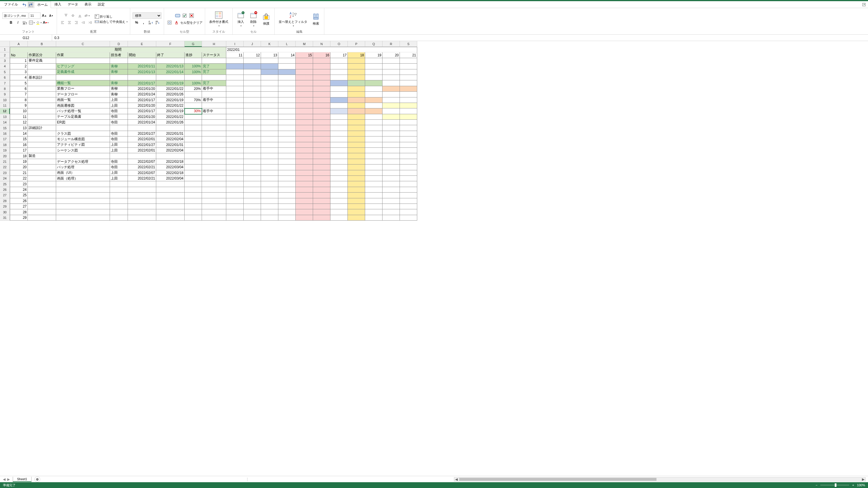  Describe the element at coordinates (235, 44) in the screenshot. I see `col-header: I` at that location.